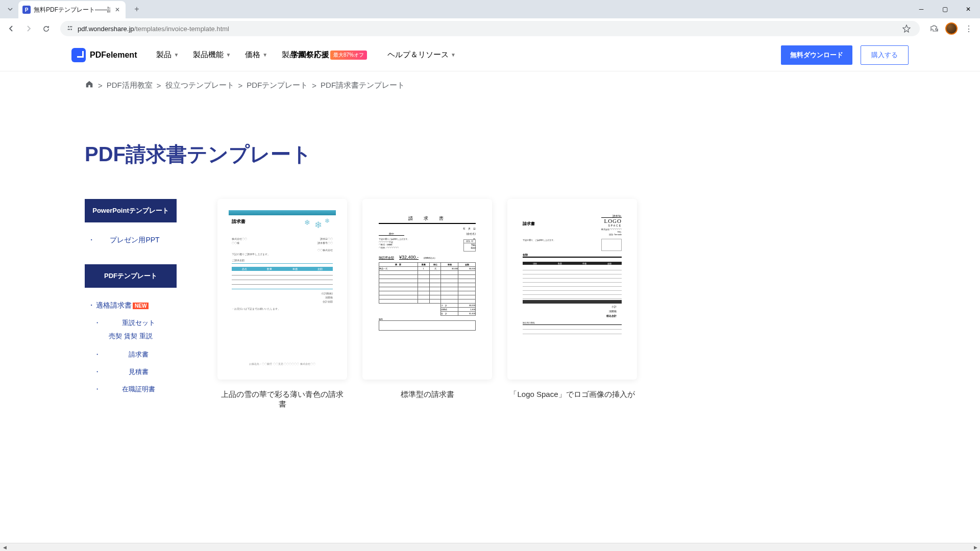 This screenshot has height=551, width=980. I want to click on tab-bar: P 無料PDFテンプレート――請求書テ ✕ + ─ ▢ ✕, so click(490, 9).